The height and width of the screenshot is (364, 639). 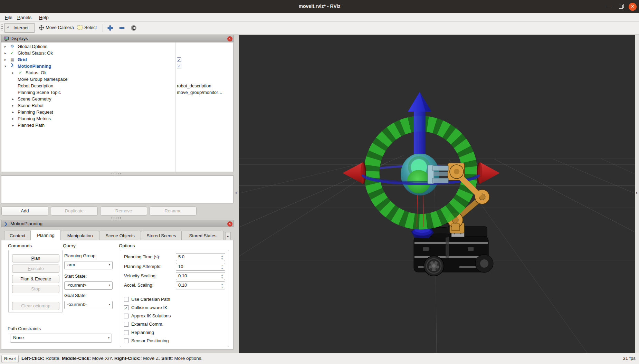 What do you see at coordinates (236, 194) in the screenshot?
I see `panel-splitter: ◂` at bounding box center [236, 194].